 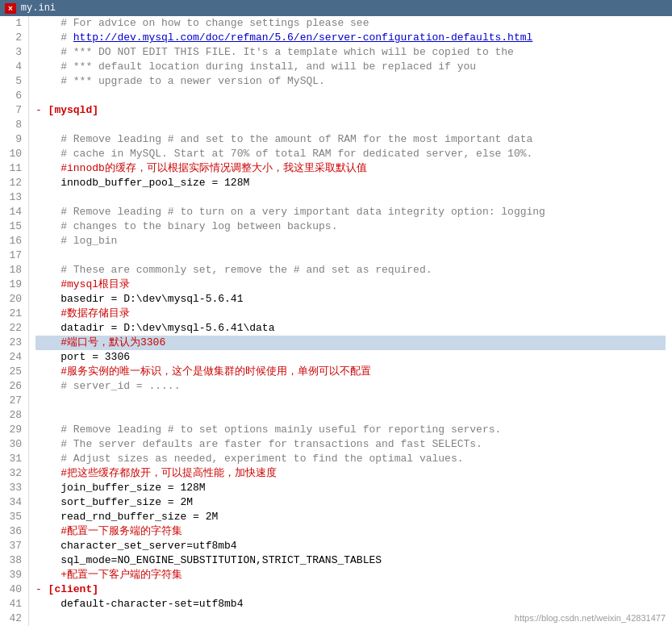 I want to click on line-number: 12, so click(x=15, y=183).